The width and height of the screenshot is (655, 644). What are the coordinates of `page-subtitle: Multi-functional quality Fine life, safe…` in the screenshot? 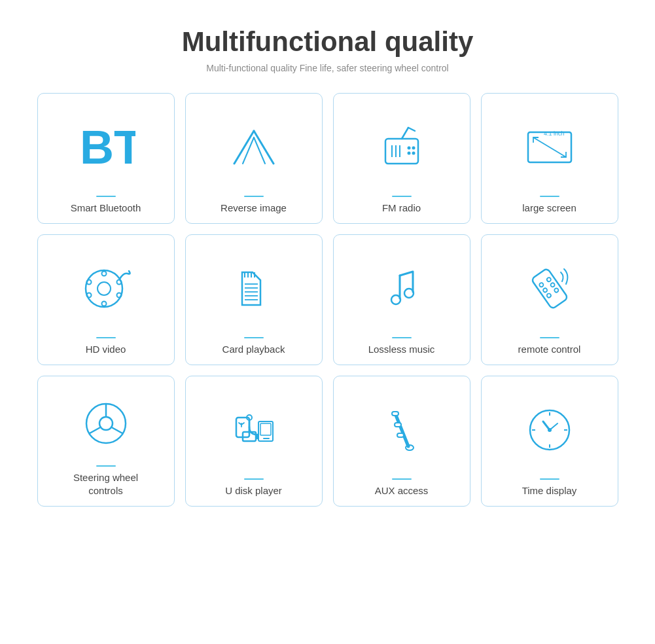 It's located at (327, 68).